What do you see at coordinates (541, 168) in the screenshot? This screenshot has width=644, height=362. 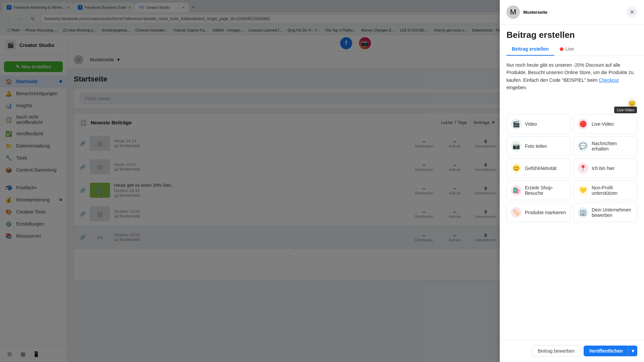 I see `gefuhl-type-label: Gefühl/Aktivität` at bounding box center [541, 168].